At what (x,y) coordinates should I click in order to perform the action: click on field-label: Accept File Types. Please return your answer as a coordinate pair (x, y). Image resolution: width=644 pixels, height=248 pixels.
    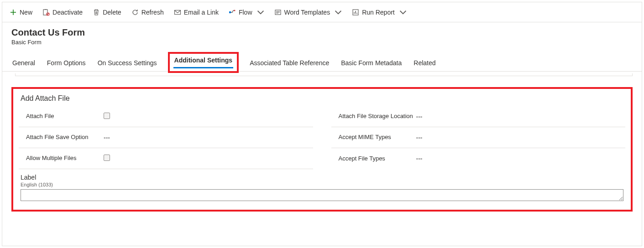
    Looking at the image, I should click on (377, 159).